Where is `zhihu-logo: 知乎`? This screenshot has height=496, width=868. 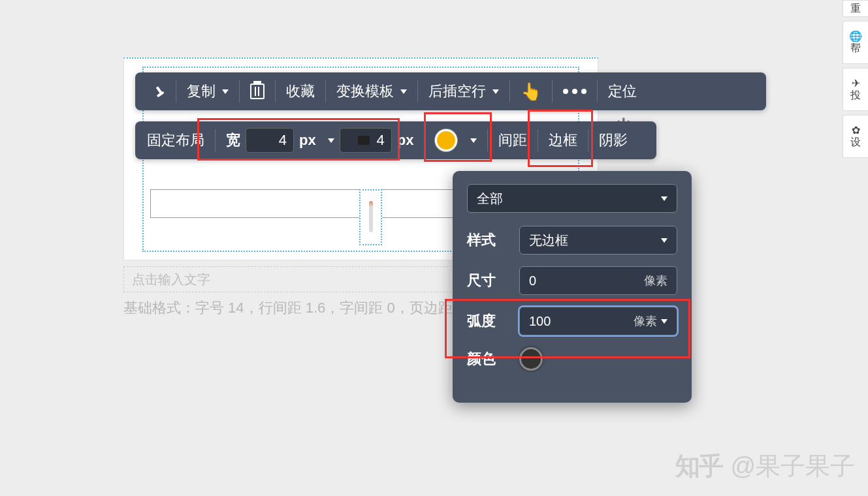 zhihu-logo: 知乎 is located at coordinates (699, 466).